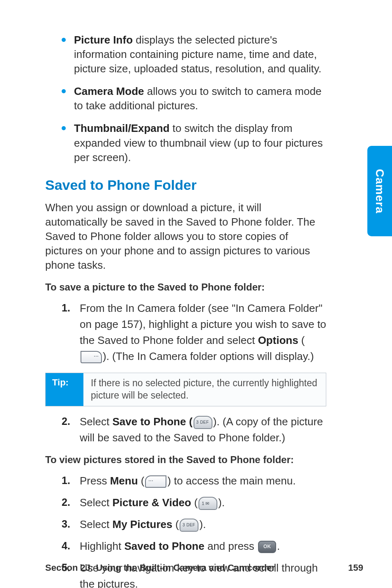  Describe the element at coordinates (109, 91) in the screenshot. I see `bullet-term: Camera Mode` at that location.